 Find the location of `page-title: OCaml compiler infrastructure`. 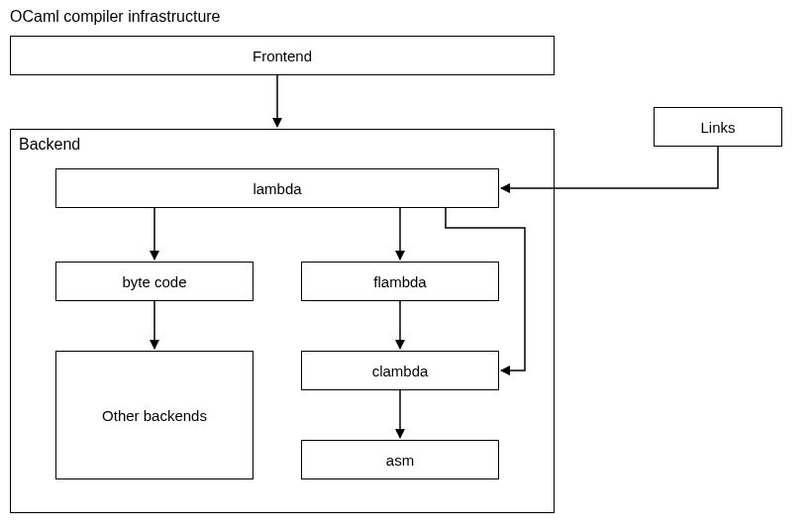

page-title: OCaml compiler infrastructure is located at coordinates (115, 17).